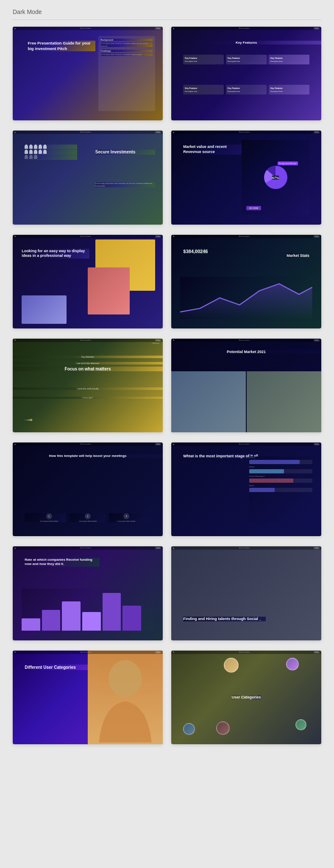 This screenshot has height=868, width=334. I want to click on slide-card-1: My Presentation Today Free Presentation …, so click(88, 74).